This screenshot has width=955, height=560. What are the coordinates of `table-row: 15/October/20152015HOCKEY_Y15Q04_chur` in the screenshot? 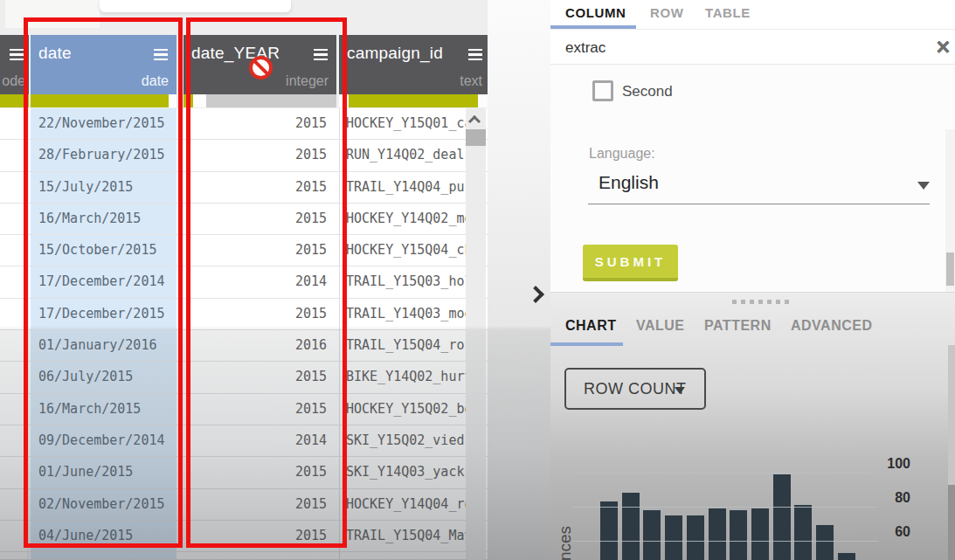 It's located at (244, 251).